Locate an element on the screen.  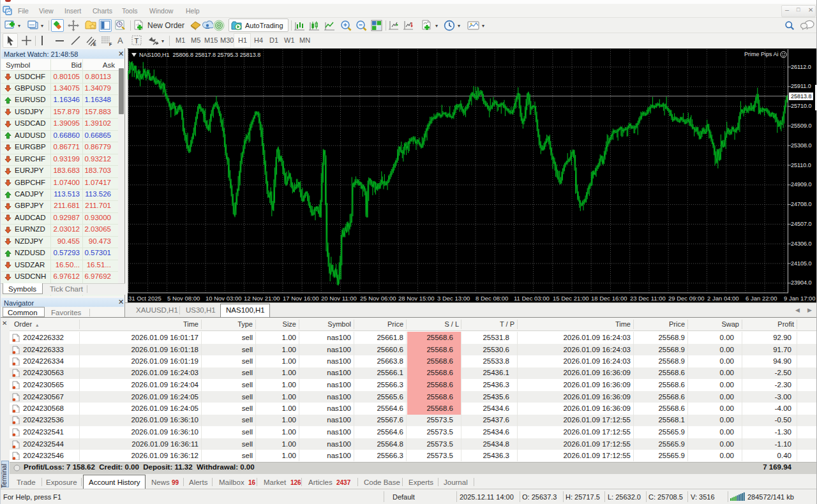
svg-text: T is located at coordinates (137, 41).